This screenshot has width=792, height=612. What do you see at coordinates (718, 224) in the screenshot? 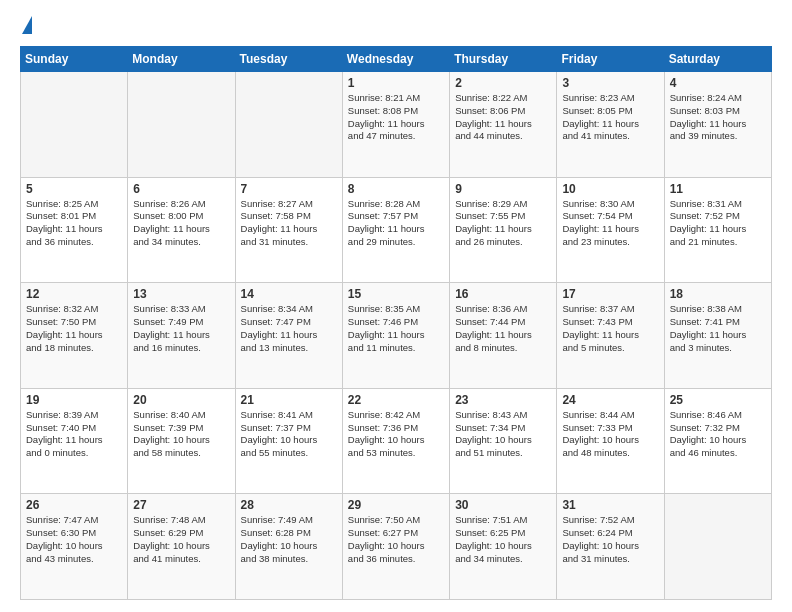
I see `day-info: Sunrise: 8:31 AM Sunset: 7:52 PM Dayligh…` at bounding box center [718, 224].